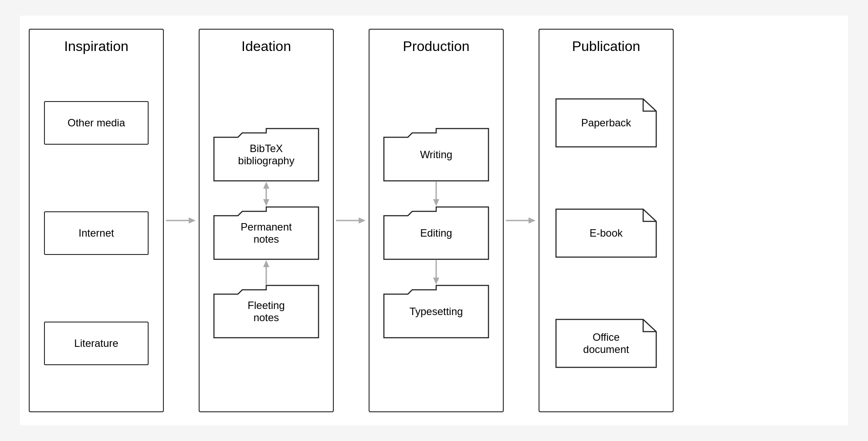 The width and height of the screenshot is (868, 441). Describe the element at coordinates (436, 155) in the screenshot. I see `writing-box: Writing` at that location.